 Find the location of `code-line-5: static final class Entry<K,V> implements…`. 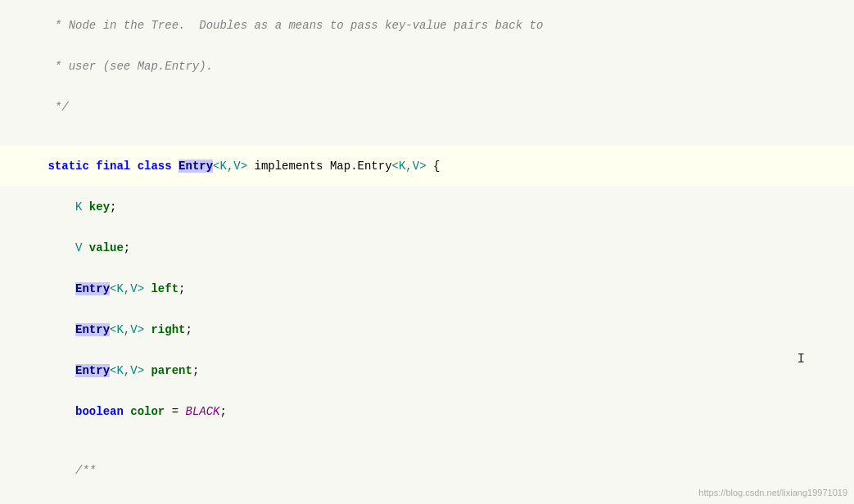

code-line-5: static final class Entry<K,V> implements… is located at coordinates (427, 166).